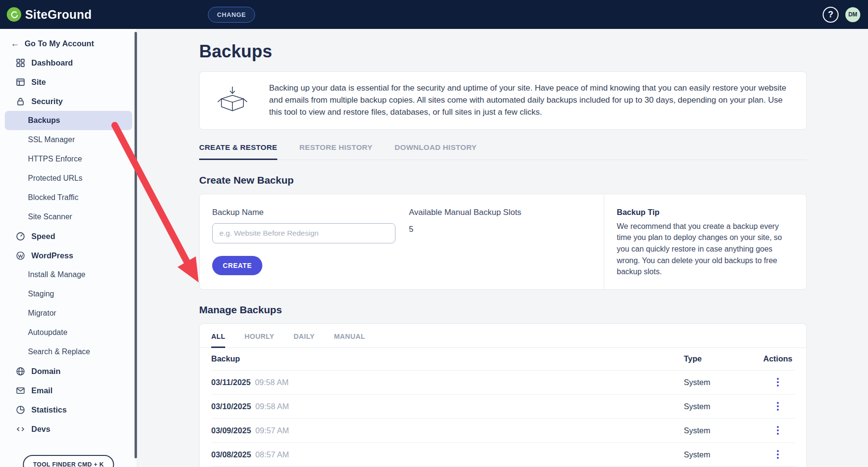  What do you see at coordinates (503, 418) in the screenshot?
I see `table-body: 03/11/2025 09:58 AM System 03/10/2025 09…` at bounding box center [503, 418].